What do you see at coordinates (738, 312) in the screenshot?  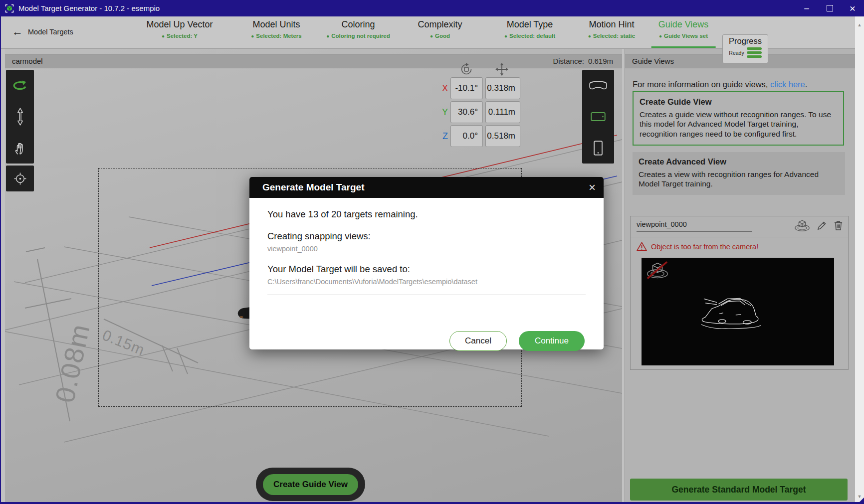 I see `viewpoint-thumbnail` at bounding box center [738, 312].